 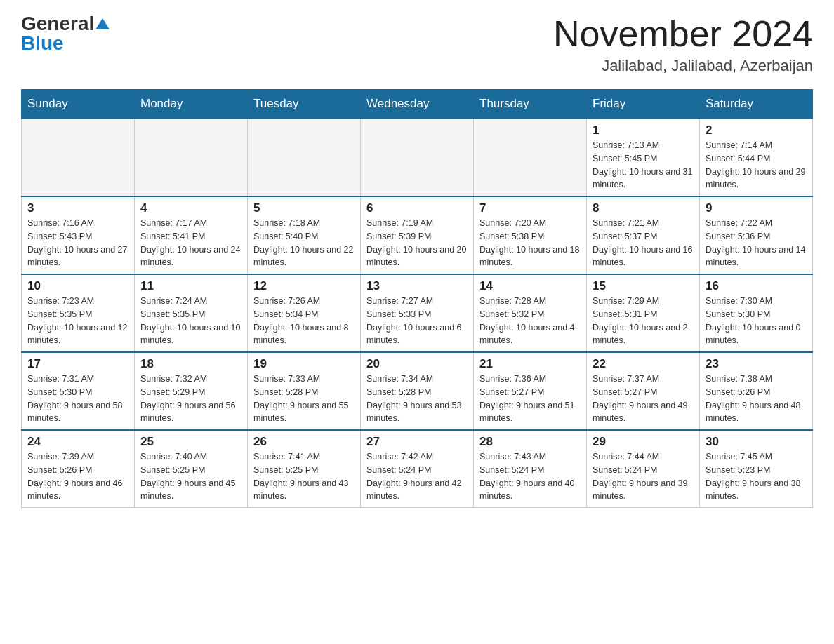 I want to click on day-sun-info: Sunrise: 7:29 AM Sunset: 5:31 PM Dayligh…, so click(x=643, y=321).